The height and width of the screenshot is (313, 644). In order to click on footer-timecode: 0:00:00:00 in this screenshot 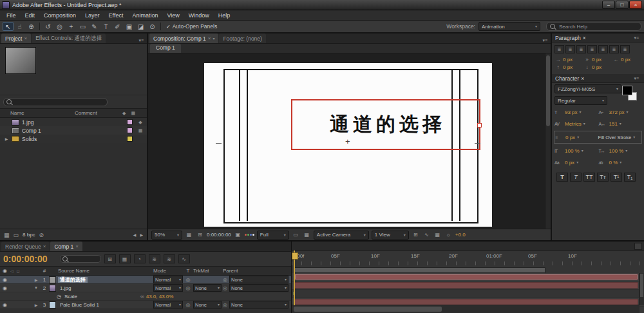, I will do `click(219, 234)`.